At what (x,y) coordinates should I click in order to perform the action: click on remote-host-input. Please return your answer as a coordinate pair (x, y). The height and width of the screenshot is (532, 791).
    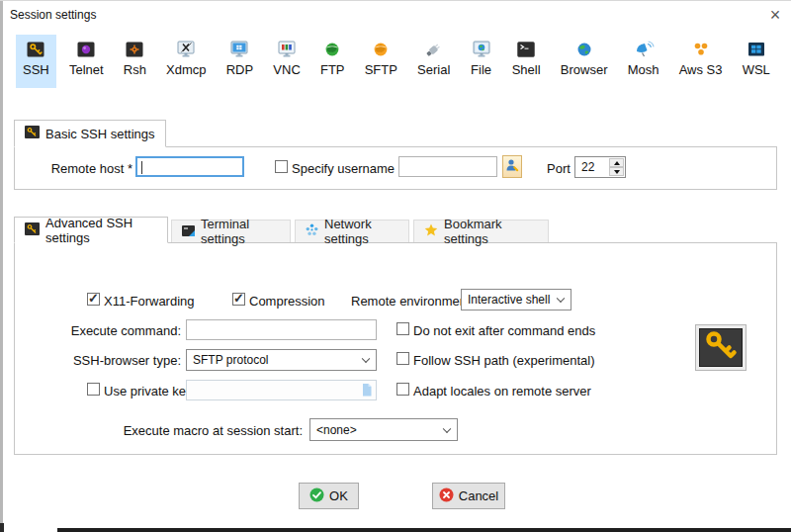
    Looking at the image, I should click on (190, 166).